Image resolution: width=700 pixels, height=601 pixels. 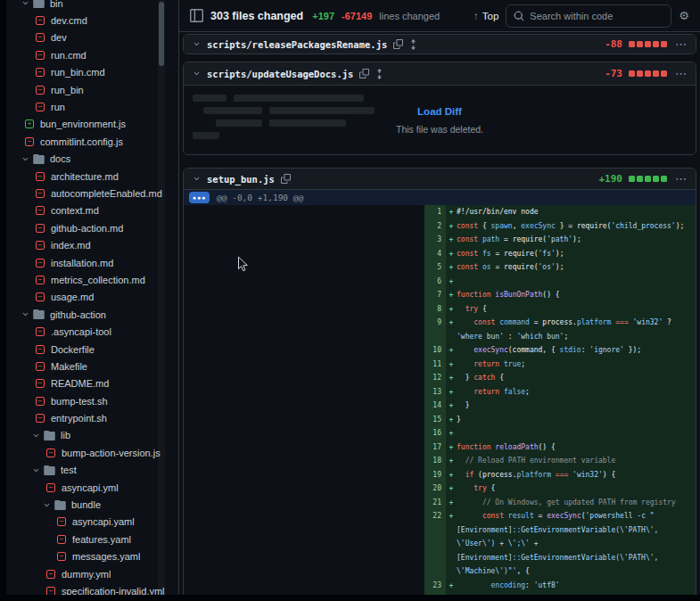 I want to click on tree-file-bun_environment.js: +bun_environment.js, so click(x=86, y=125).